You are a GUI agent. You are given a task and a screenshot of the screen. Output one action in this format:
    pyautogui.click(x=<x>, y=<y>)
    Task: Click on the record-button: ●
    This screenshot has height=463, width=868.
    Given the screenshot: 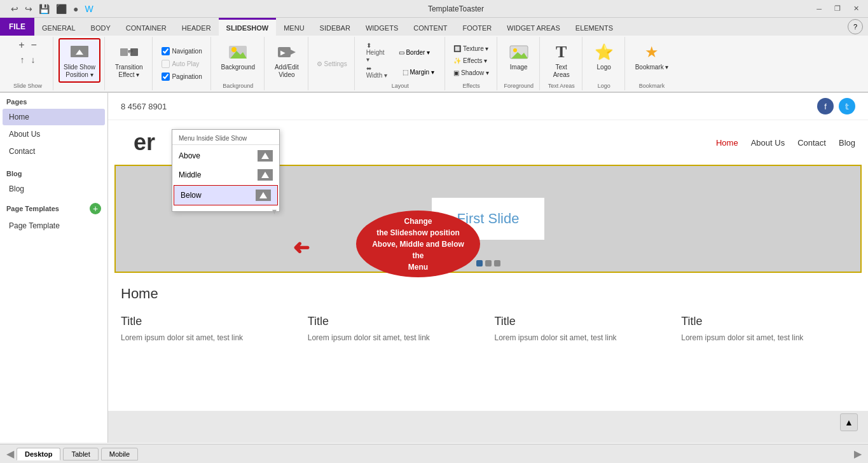 What is the action you would take?
    pyautogui.click(x=76, y=9)
    